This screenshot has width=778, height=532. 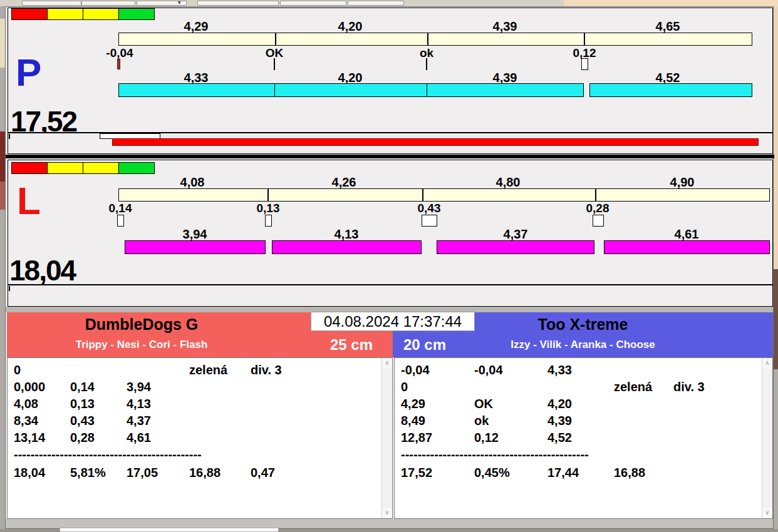 What do you see at coordinates (3, 269) in the screenshot?
I see `background-window-left-sliver` at bounding box center [3, 269].